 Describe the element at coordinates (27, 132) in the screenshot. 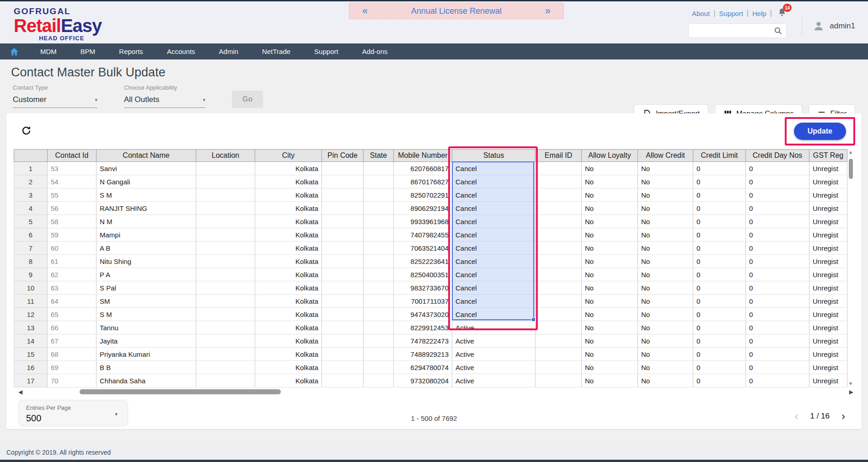

I see `refresh-button` at that location.